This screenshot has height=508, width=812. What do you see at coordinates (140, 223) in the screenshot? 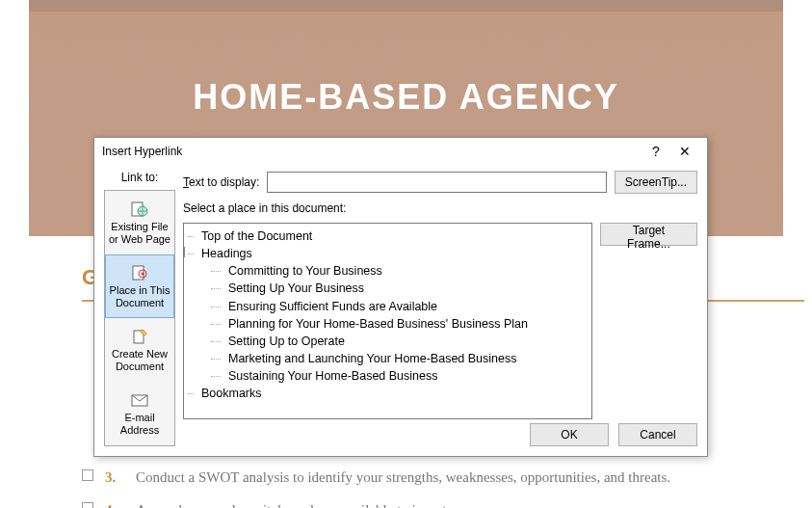
I see `link-existing-file-button: Existing File or Web Page` at bounding box center [140, 223].